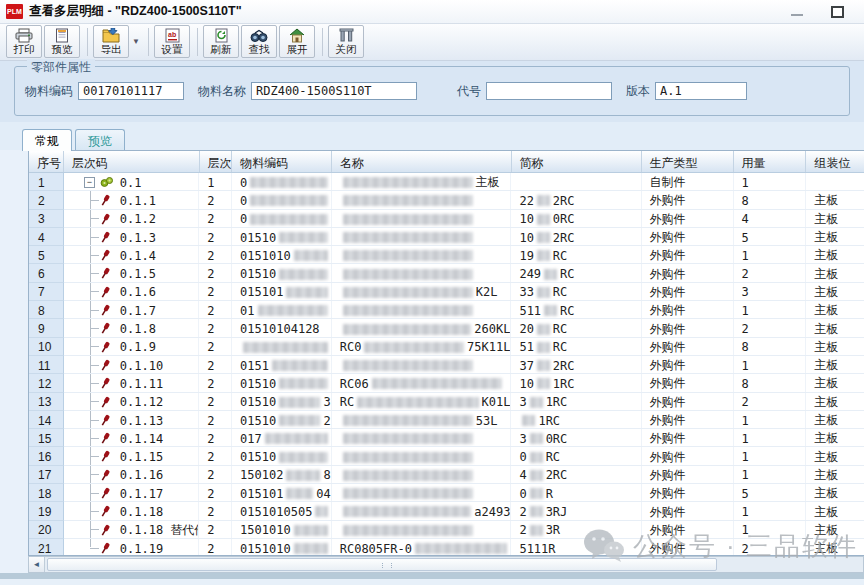 The width and height of the screenshot is (864, 585). Describe the element at coordinates (770, 162) in the screenshot. I see `table-header-col-qty: 用量` at that location.